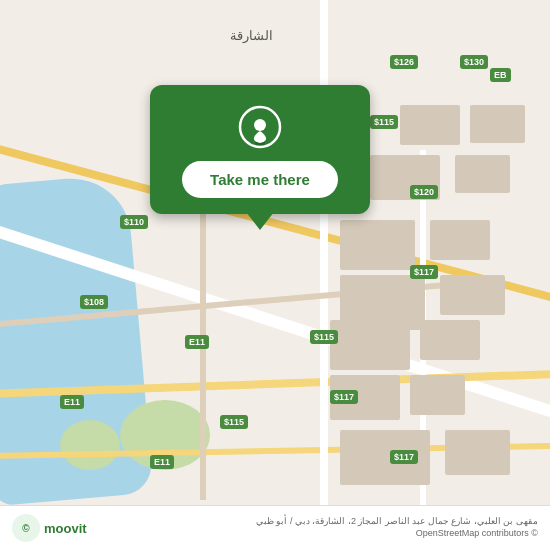 The image size is (550, 550). What do you see at coordinates (344, 397) in the screenshot?
I see `road-shield-s117b: $117` at bounding box center [344, 397].